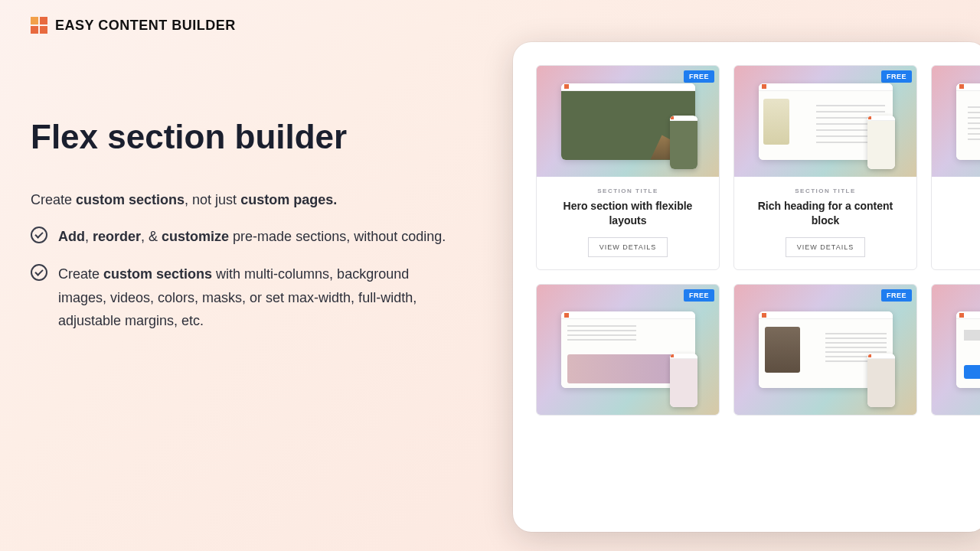  Describe the element at coordinates (245, 237) in the screenshot. I see `bullet-item: Add, reorder, & customize pre-made secti…` at that location.